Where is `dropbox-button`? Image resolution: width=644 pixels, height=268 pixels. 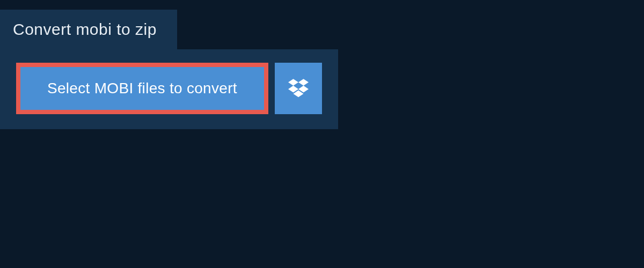 dropbox-button is located at coordinates (298, 88).